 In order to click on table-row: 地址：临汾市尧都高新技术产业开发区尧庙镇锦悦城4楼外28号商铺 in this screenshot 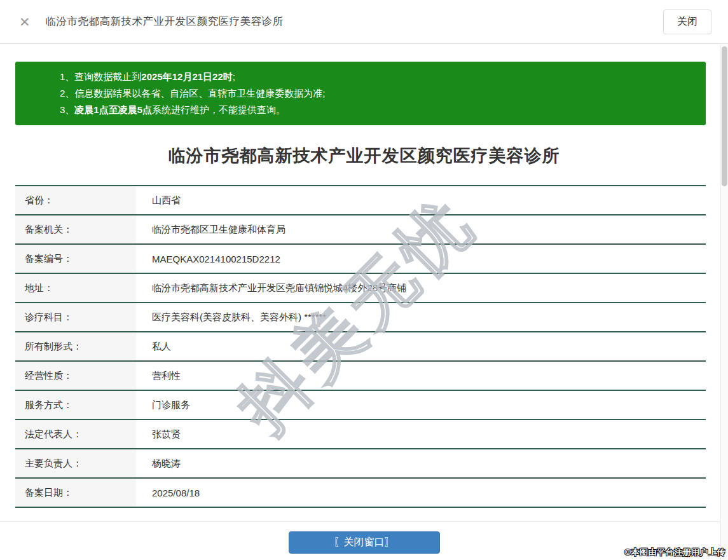, I will do `click(361, 287)`.